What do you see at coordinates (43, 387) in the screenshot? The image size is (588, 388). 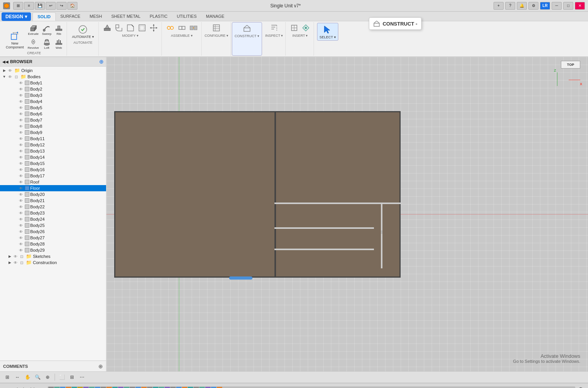 I see `tl-skip-fwd: ⏭` at bounding box center [43, 387].